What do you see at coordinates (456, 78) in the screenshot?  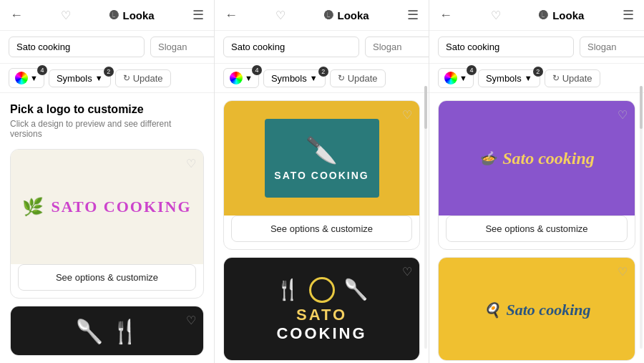 I see `color-button-3: ▼ 4` at bounding box center [456, 78].